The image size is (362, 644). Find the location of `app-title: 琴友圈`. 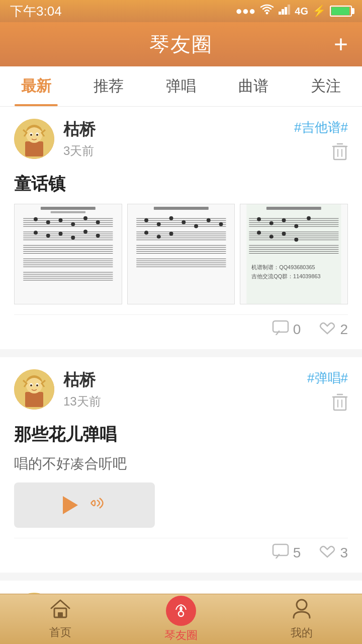

app-title: 琴友圈 is located at coordinates (181, 44).